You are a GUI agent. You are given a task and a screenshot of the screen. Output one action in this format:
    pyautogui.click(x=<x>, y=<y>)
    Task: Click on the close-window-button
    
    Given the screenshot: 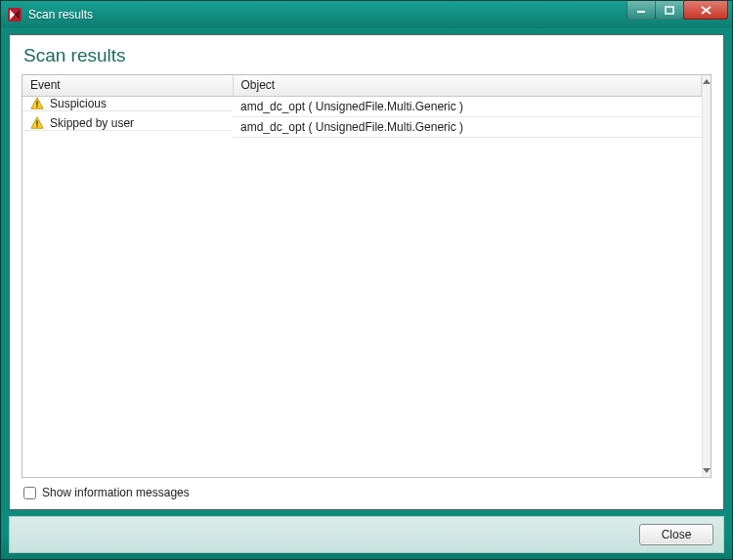 What is the action you would take?
    pyautogui.click(x=706, y=10)
    